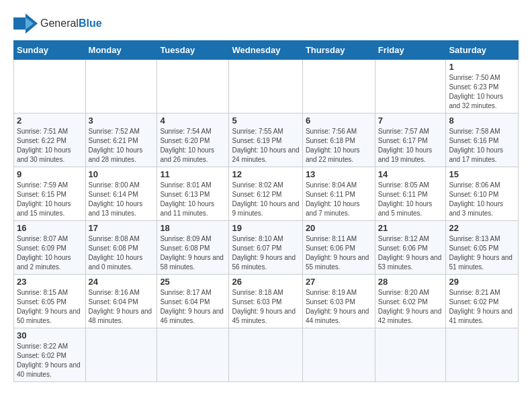  I want to click on day-info: Sunrise: 8:05 AM Sunset: 6:11 PM Dayligh…, so click(411, 199).